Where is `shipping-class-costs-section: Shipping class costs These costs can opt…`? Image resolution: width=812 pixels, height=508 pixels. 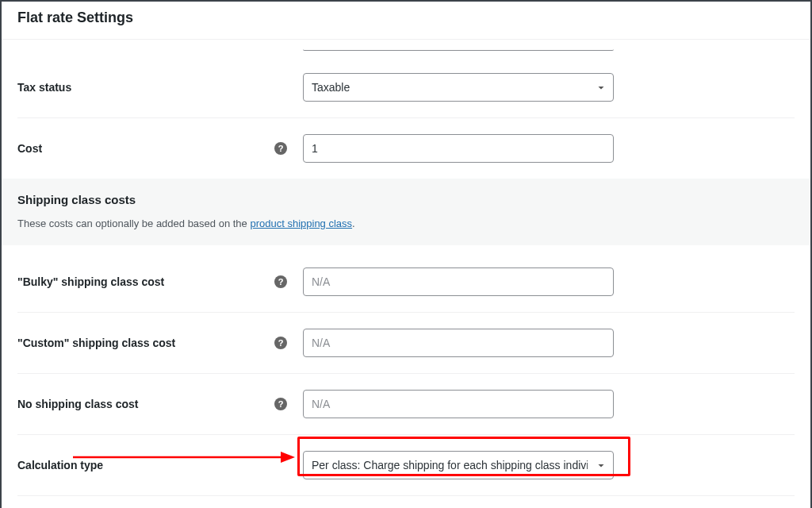 shipping-class-costs-section: Shipping class costs These costs can opt… is located at coordinates (406, 212).